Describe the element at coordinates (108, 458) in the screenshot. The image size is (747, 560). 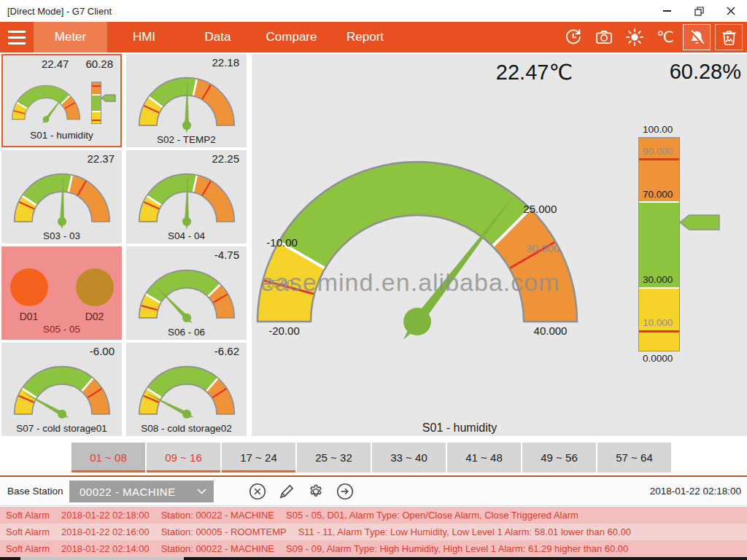
I see `tab-label: 01 ~ 08` at that location.